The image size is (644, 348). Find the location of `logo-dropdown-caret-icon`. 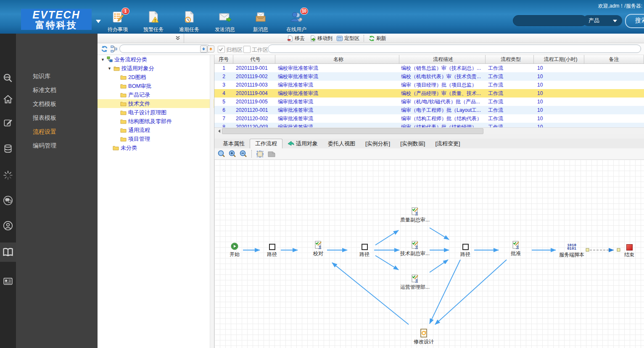

logo-dropdown-caret-icon is located at coordinates (98, 23).